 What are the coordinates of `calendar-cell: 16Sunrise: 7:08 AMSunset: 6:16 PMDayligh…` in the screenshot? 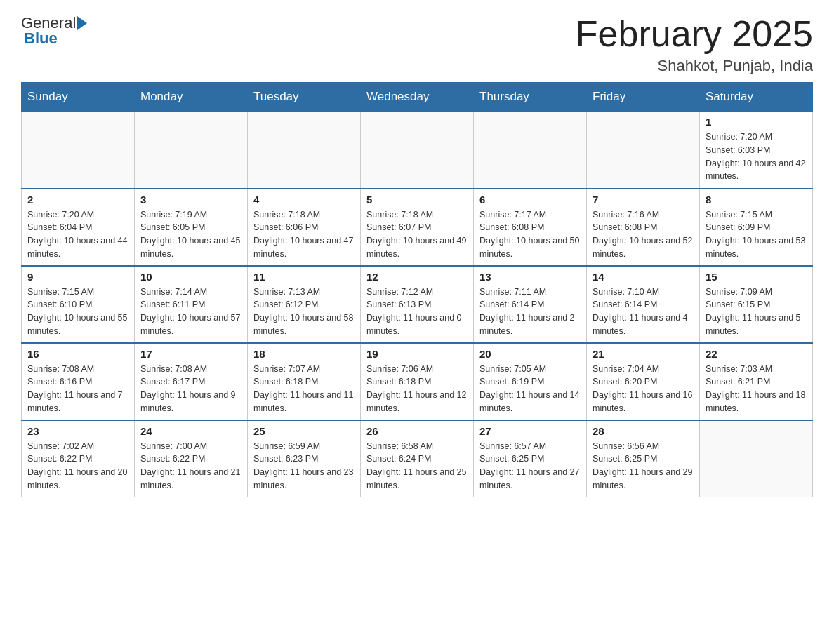 It's located at (79, 382).